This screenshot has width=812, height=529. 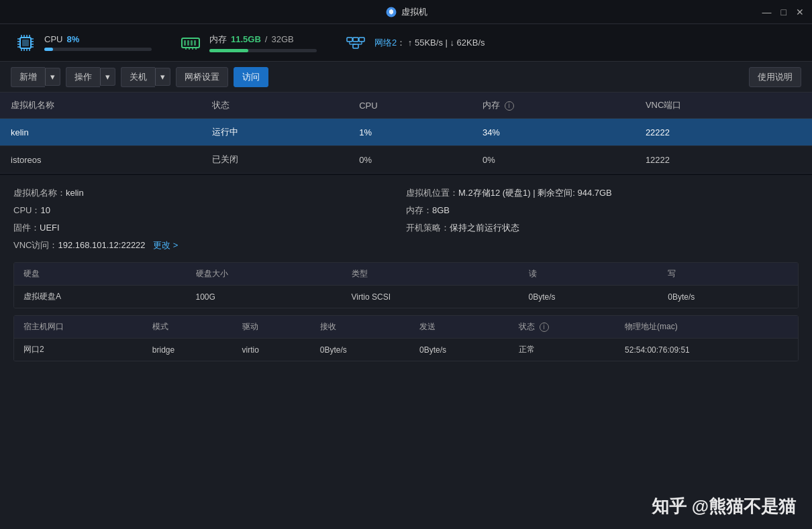 What do you see at coordinates (406, 338) in the screenshot?
I see `network-table-wrap: 宿主机网口 模式 驱动 接收 发送 状态 i 物理地址(mac) 网` at bounding box center [406, 338].